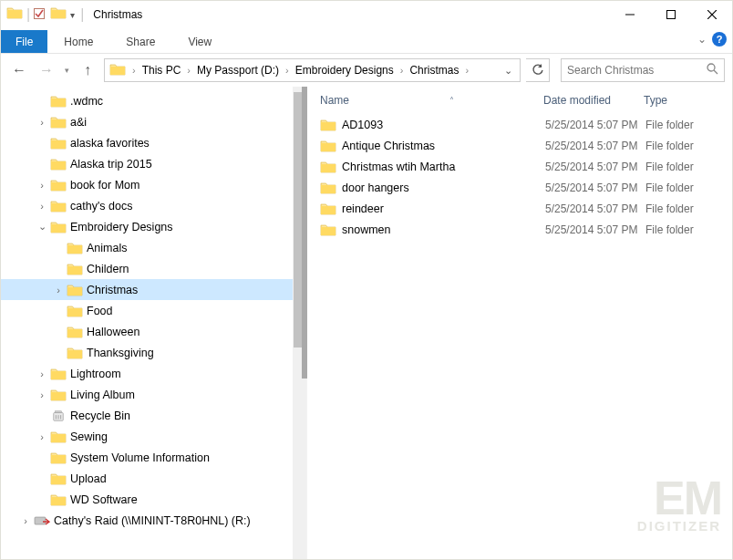 This screenshot has width=733, height=560. Describe the element at coordinates (153, 290) in the screenshot. I see `tree-node: Christmas` at that location.